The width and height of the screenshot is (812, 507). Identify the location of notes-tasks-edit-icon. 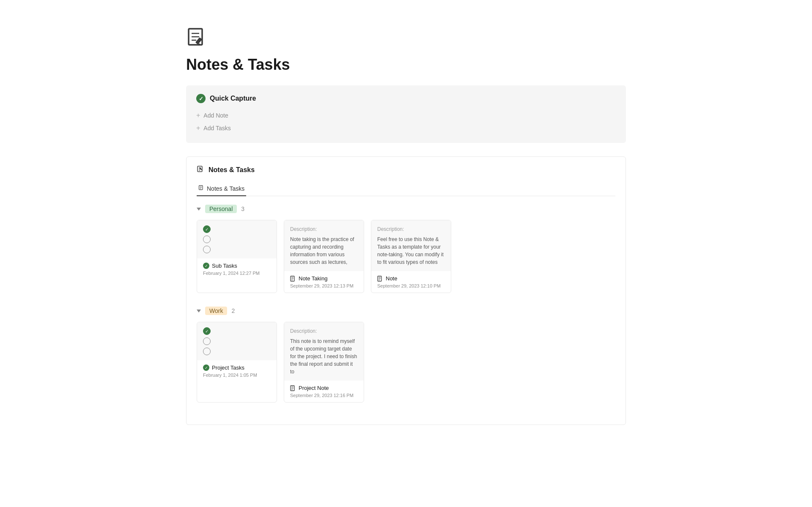
(200, 170).